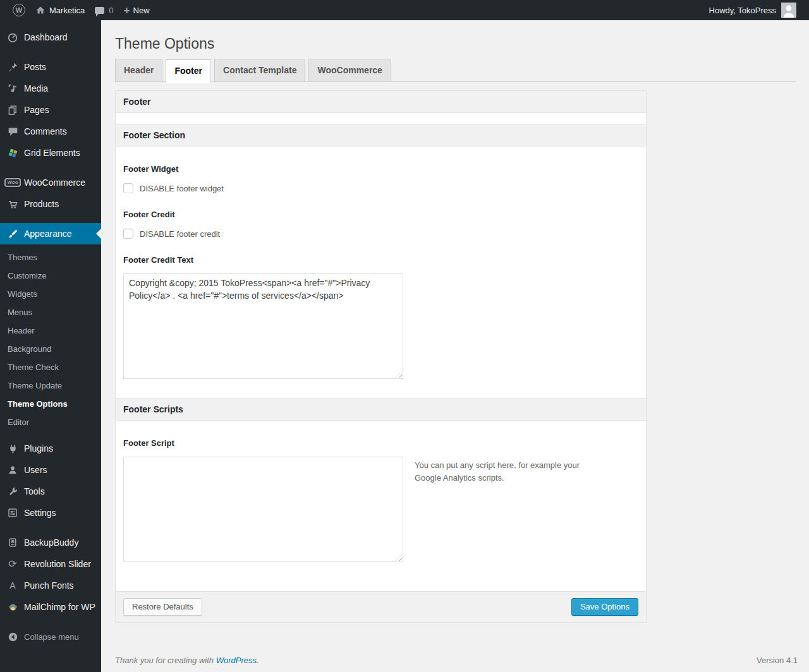  What do you see at coordinates (51, 110) in the screenshot?
I see `sidebar-item-pages: Pages` at bounding box center [51, 110].